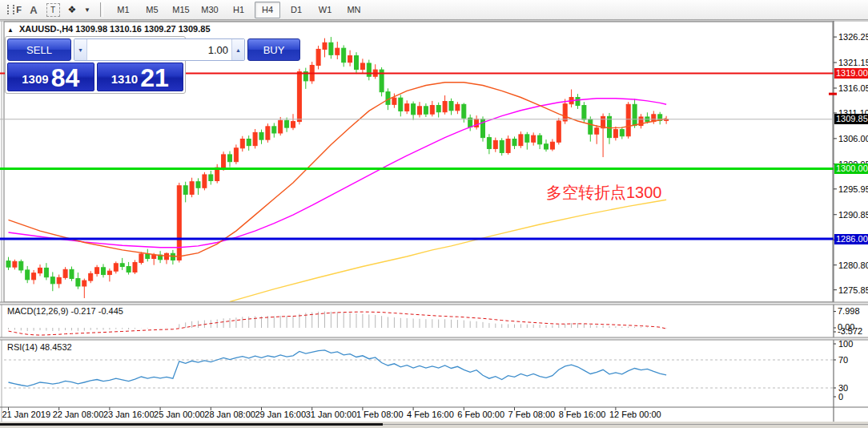 This screenshot has height=428, width=868. Describe the element at coordinates (604, 192) in the screenshot. I see `chart-annotation-text: 多空转折点1300` at that location.